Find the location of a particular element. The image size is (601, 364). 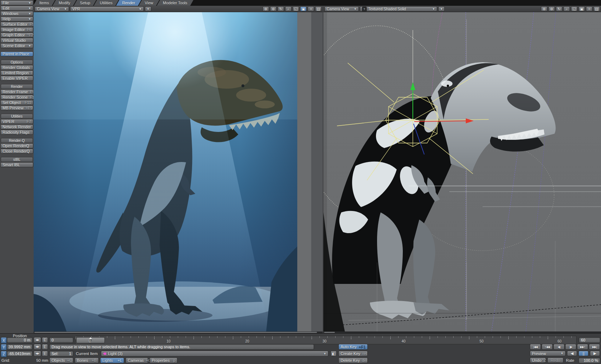

tab-view: View is located at coordinates (149, 3).